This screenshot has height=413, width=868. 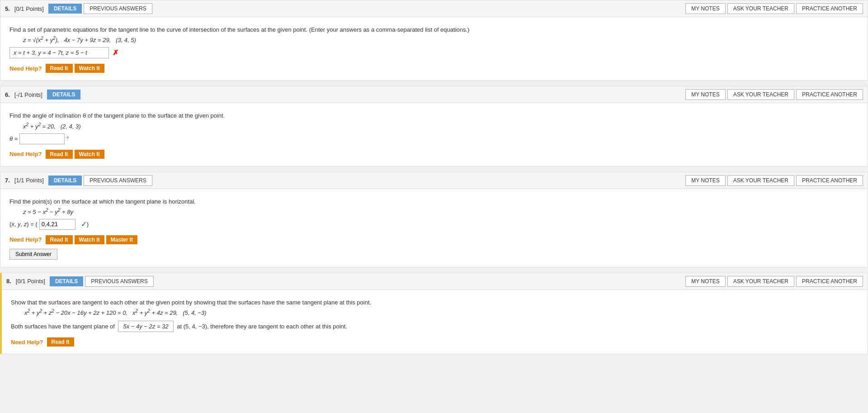 I want to click on q5-answer-value: x = t + 3, y = 4 − 7t, z = 5 − t, so click(x=51, y=52).